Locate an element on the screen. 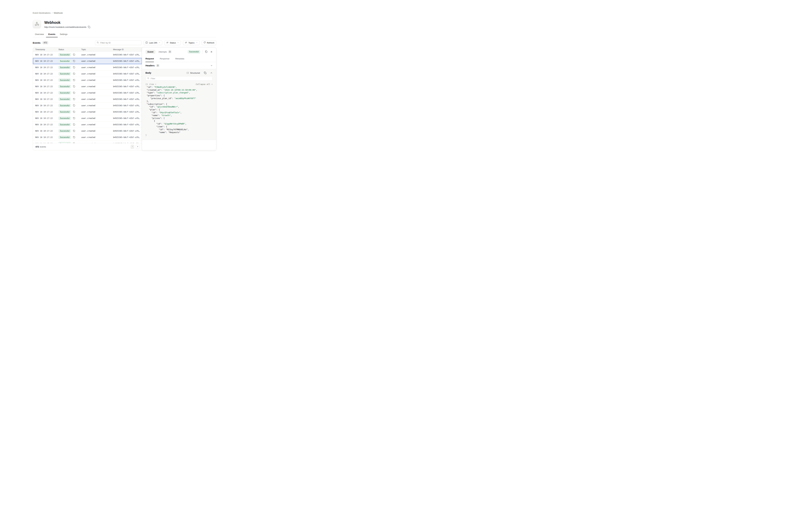 This screenshot has height=532, width=794. tab-settings: Settings is located at coordinates (64, 35).